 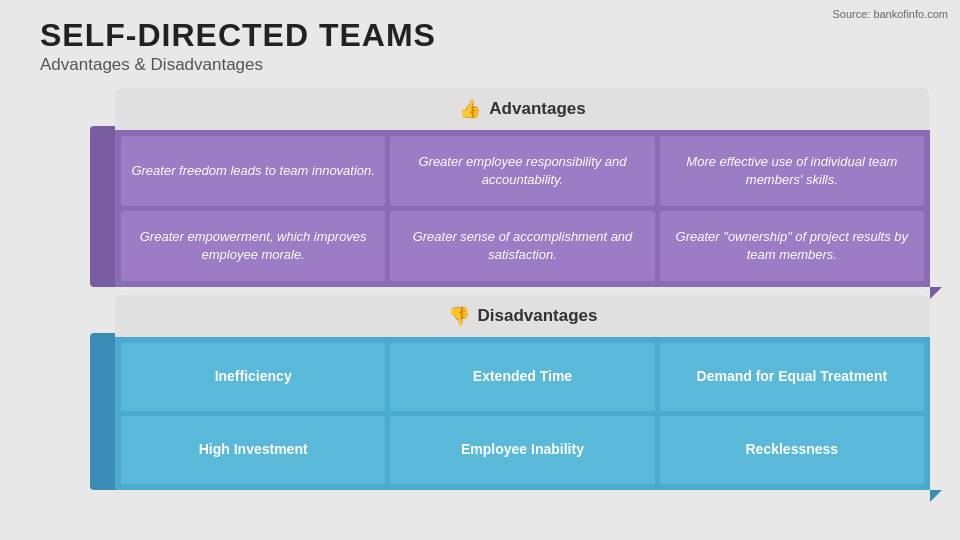 I want to click on adv-cell-3: More effective use of individual team me…, so click(x=792, y=171).